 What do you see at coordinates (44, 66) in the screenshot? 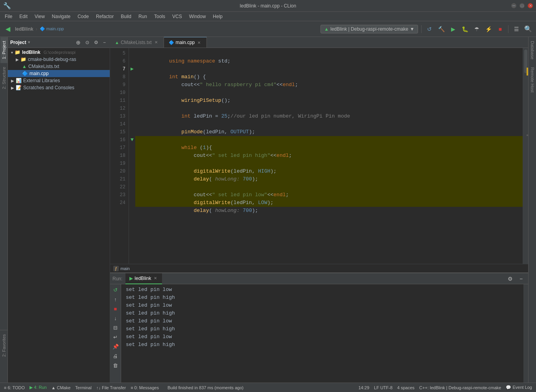
I see `tree-item-label: CMakeLists.txt` at bounding box center [44, 66].